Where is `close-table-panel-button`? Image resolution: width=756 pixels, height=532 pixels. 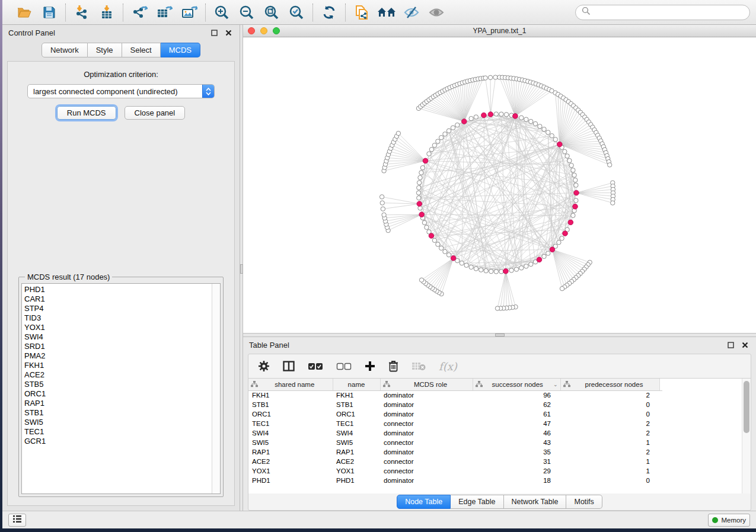 close-table-panel-button is located at coordinates (745, 345).